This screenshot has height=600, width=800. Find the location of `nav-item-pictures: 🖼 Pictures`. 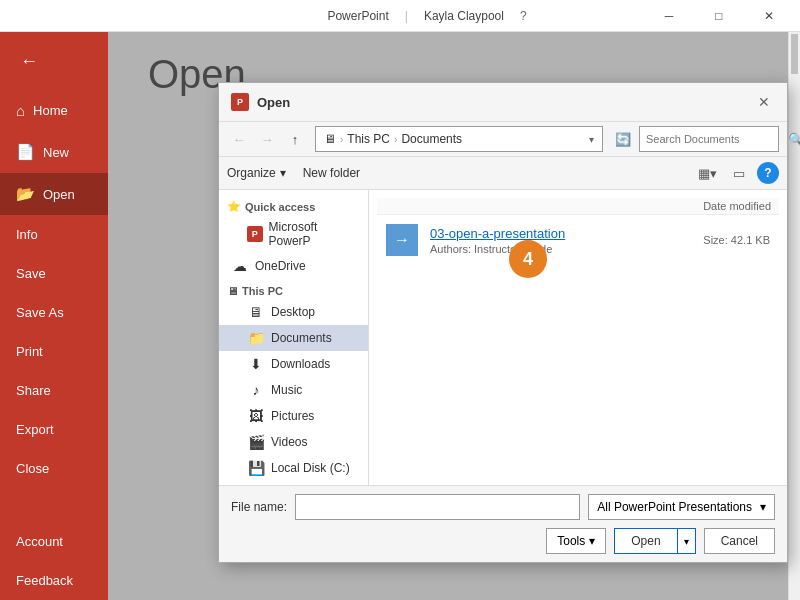

nav-item-pictures: 🖼 Pictures is located at coordinates (294, 416).